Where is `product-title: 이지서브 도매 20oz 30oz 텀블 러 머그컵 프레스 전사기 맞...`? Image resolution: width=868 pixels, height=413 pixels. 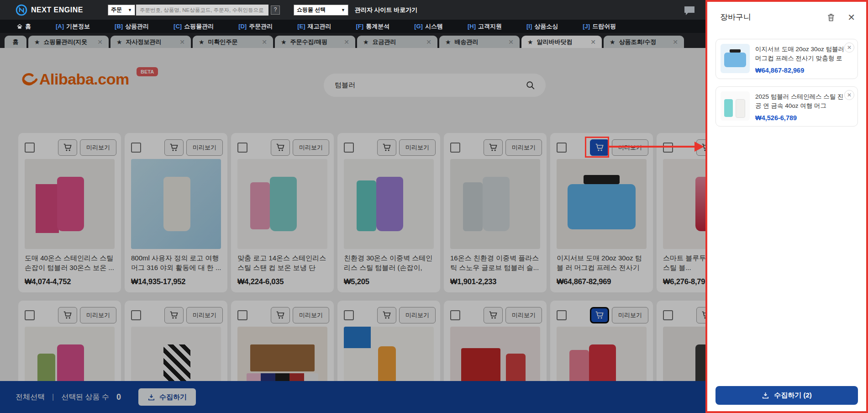
product-title: 이지서브 도매 20oz 30oz 텀블 러 머그컵 프레스 전사기 맞... is located at coordinates (602, 263).